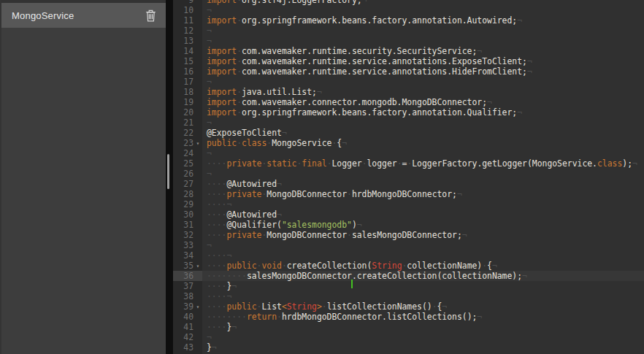 Image resolution: width=644 pixels, height=354 pixels. Describe the element at coordinates (359, 51) in the screenshot. I see `code-token: com.wavemaker.runtime.security.SecurityS…` at that location.